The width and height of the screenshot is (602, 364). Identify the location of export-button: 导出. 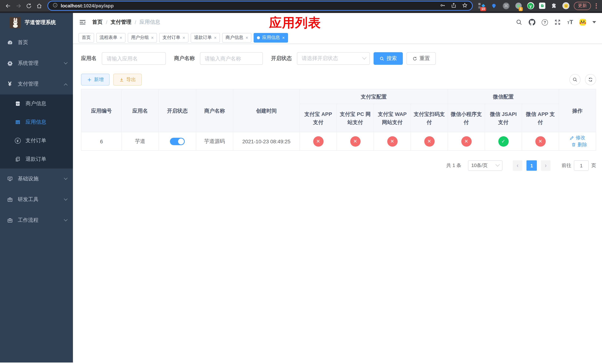
(128, 80).